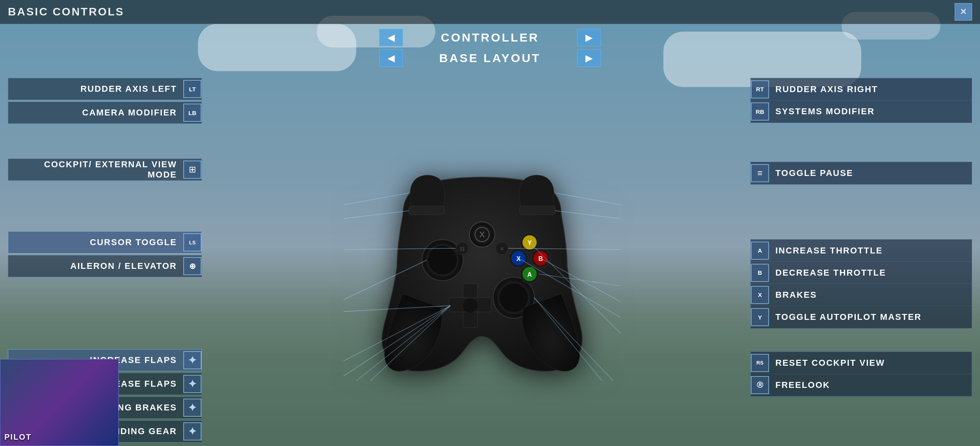  Describe the element at coordinates (861, 112) in the screenshot. I see `binding-systems-modifier: RB SYSTEMS MODIFIER` at that location.